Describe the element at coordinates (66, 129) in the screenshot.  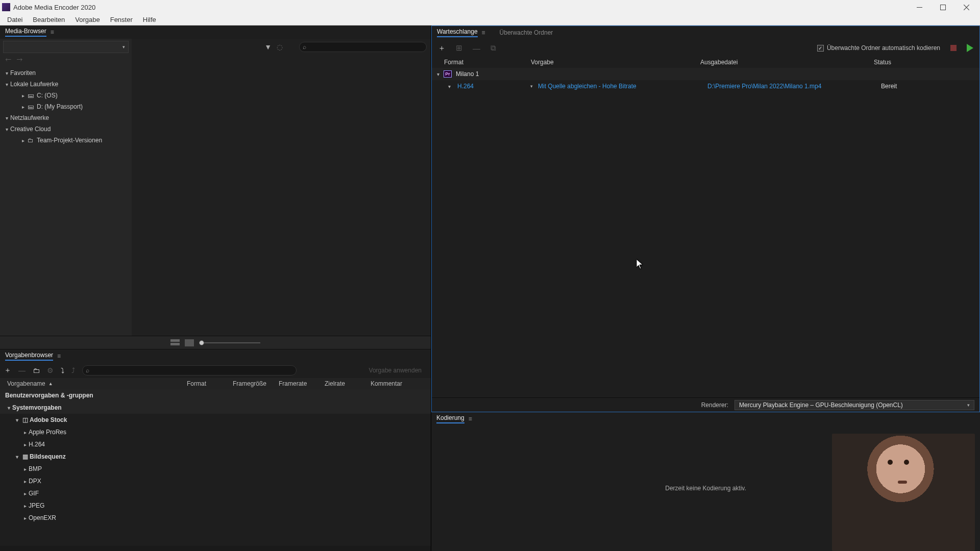
I see `tree-creative-cloud: ▾Creative Cloud` at that location.